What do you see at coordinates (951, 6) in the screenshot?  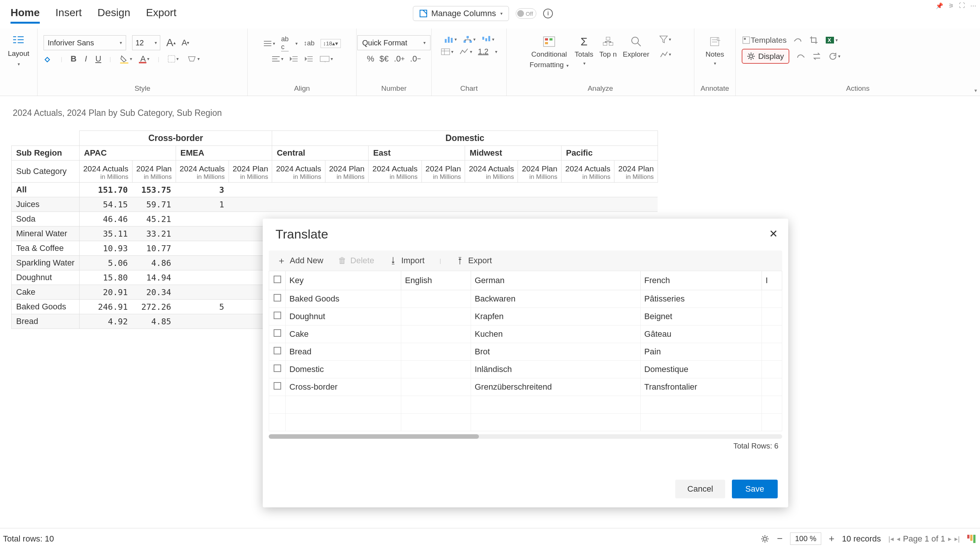 I see `filter-icon: ⚞` at bounding box center [951, 6].